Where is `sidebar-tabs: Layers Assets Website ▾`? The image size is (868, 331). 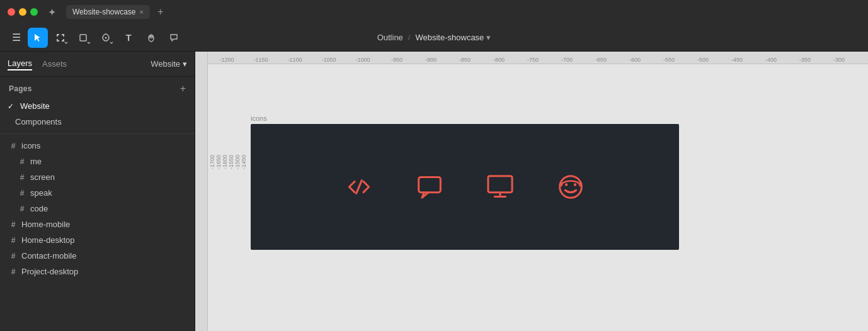
sidebar-tabs: Layers Assets Website ▾ is located at coordinates (97, 64).